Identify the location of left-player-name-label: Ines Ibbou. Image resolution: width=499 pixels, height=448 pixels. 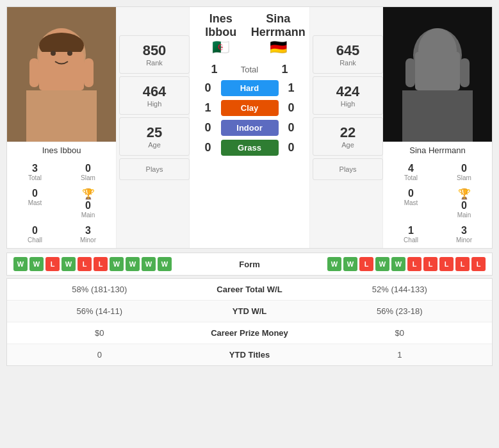
(61, 150).